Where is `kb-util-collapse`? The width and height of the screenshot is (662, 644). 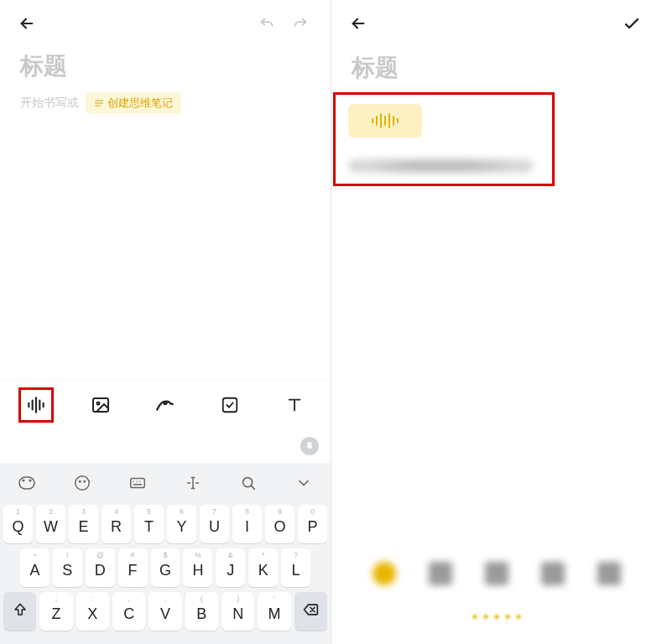
kb-util-collapse is located at coordinates (304, 483).